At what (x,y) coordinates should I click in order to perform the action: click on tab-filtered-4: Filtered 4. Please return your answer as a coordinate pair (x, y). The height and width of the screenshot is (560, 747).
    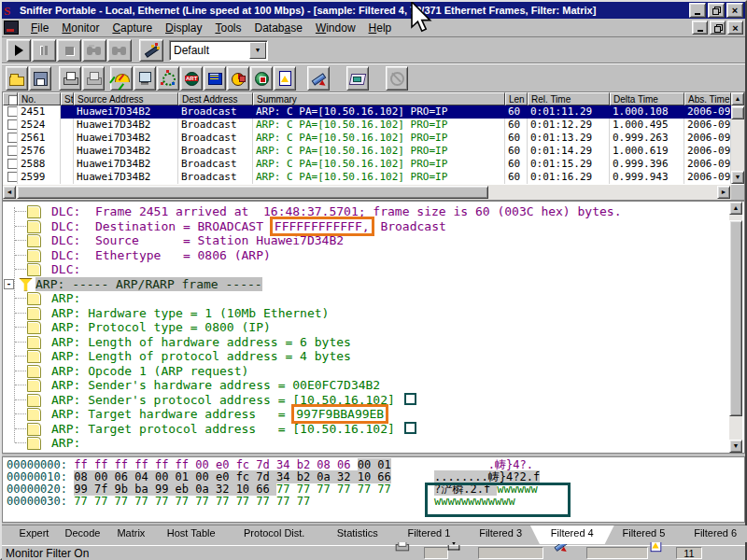
    Looking at the image, I should click on (572, 535).